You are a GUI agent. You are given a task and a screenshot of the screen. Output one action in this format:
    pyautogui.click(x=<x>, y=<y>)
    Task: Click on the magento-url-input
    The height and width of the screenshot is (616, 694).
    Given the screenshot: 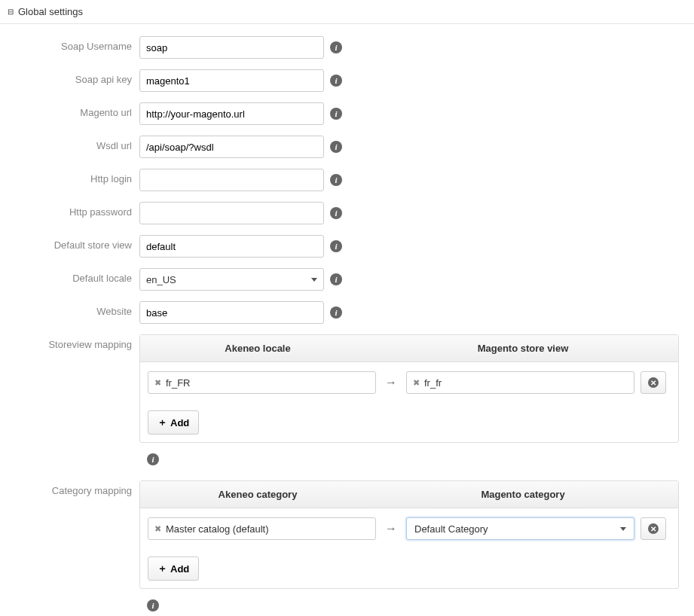 What is the action you would take?
    pyautogui.click(x=232, y=114)
    